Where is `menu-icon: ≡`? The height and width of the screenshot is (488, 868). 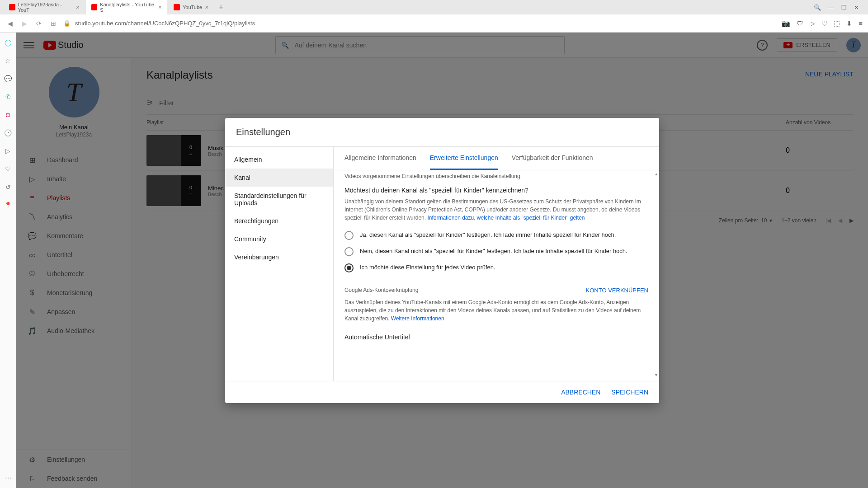 menu-icon: ≡ is located at coordinates (861, 23).